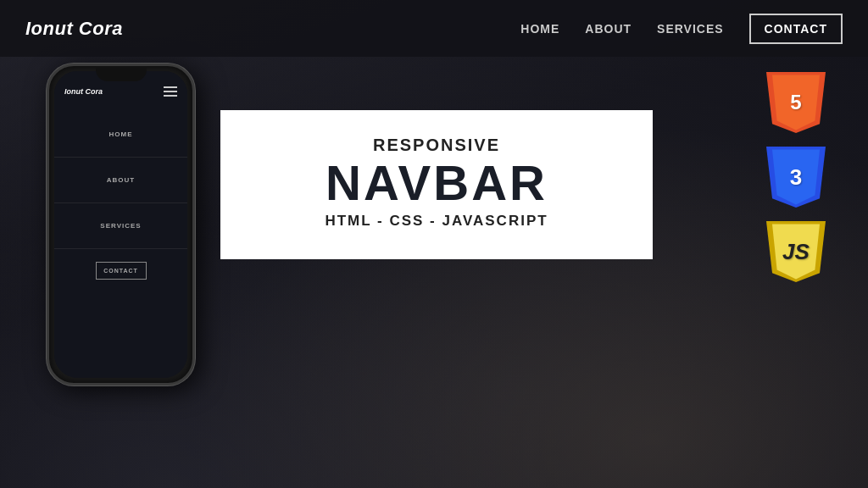  Describe the element at coordinates (120, 196) in the screenshot. I see `phone-menu: HOME ABOUT SERVICES CONTACT` at that location.